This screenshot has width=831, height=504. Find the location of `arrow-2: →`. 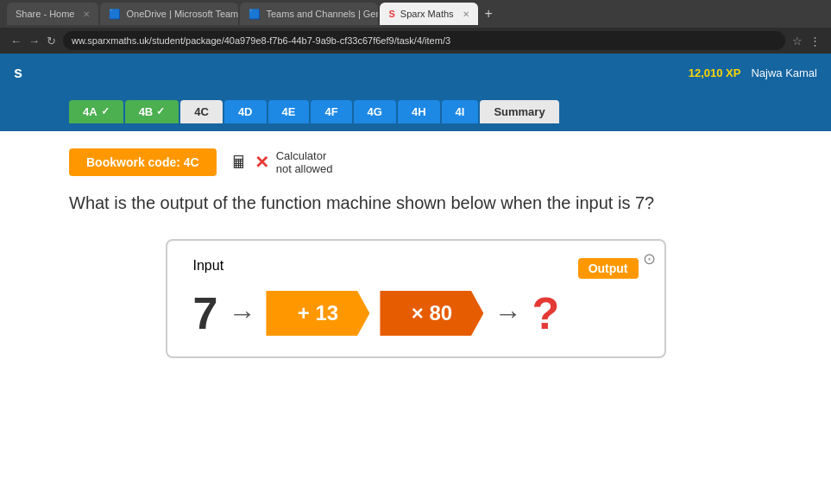

arrow-2: → is located at coordinates (507, 314).